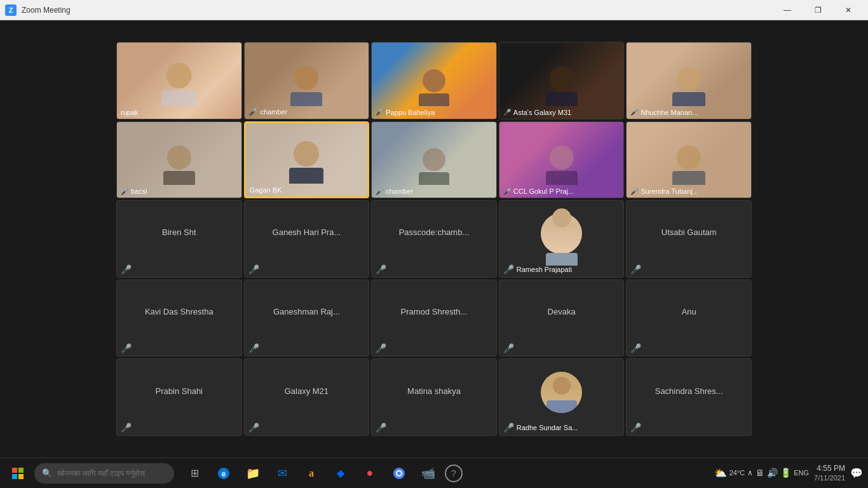 This screenshot has height=488, width=868. Describe the element at coordinates (689, 348) in the screenshot. I see `participant-anu-mute: 🎤` at that location.